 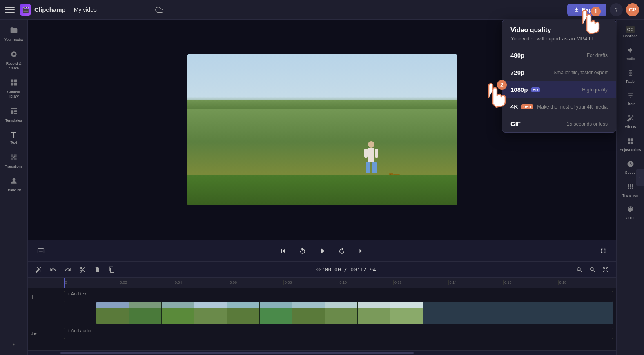 What do you see at coordinates (515, 124) in the screenshot?
I see `quality-gif-name: GIF` at bounding box center [515, 124].